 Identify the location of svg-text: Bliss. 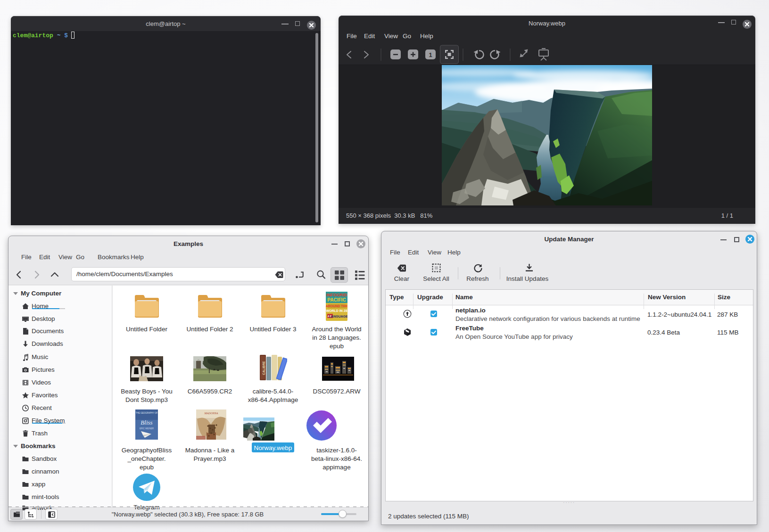
(146, 422).